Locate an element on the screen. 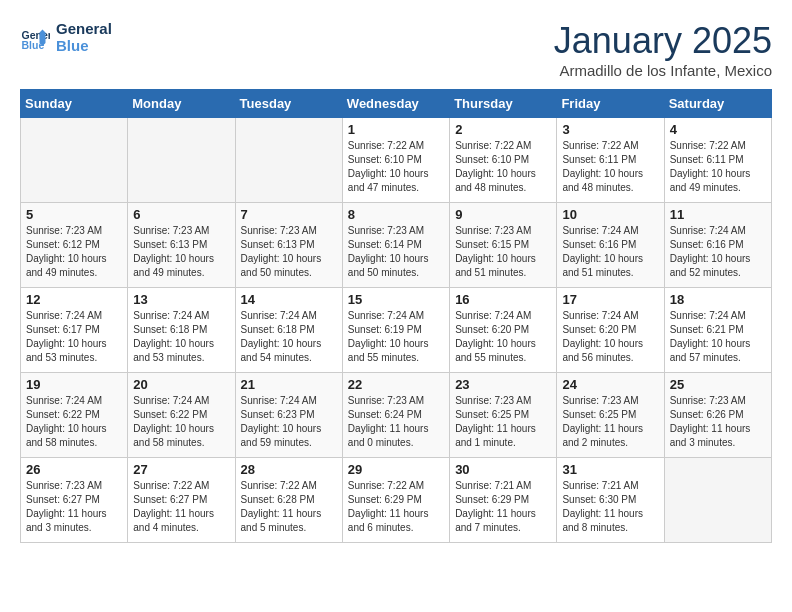  logo-text: GeneralBlue is located at coordinates (84, 37).